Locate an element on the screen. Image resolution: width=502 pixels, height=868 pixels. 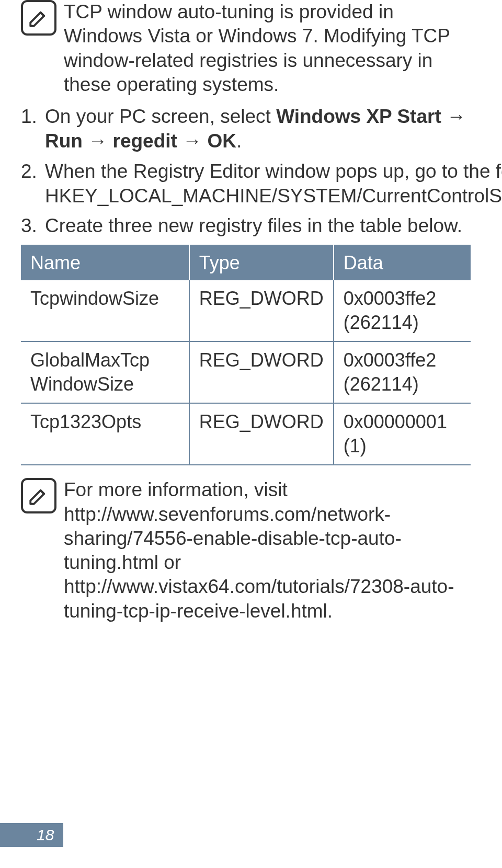
cell-data: 0x00000001 (1) is located at coordinates (402, 434).